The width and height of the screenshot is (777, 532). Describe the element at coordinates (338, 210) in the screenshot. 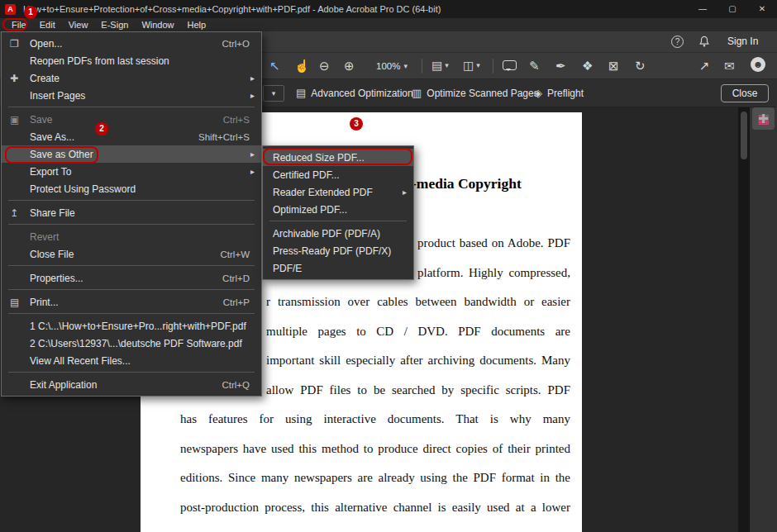

I see `submenu-item-optimized-pdf: Optimized PDF...` at that location.